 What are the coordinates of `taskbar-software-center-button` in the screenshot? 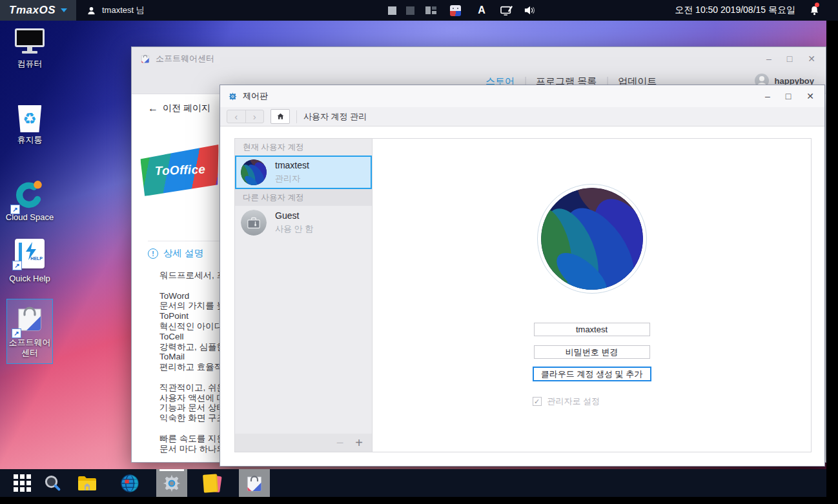 It's located at (254, 483).